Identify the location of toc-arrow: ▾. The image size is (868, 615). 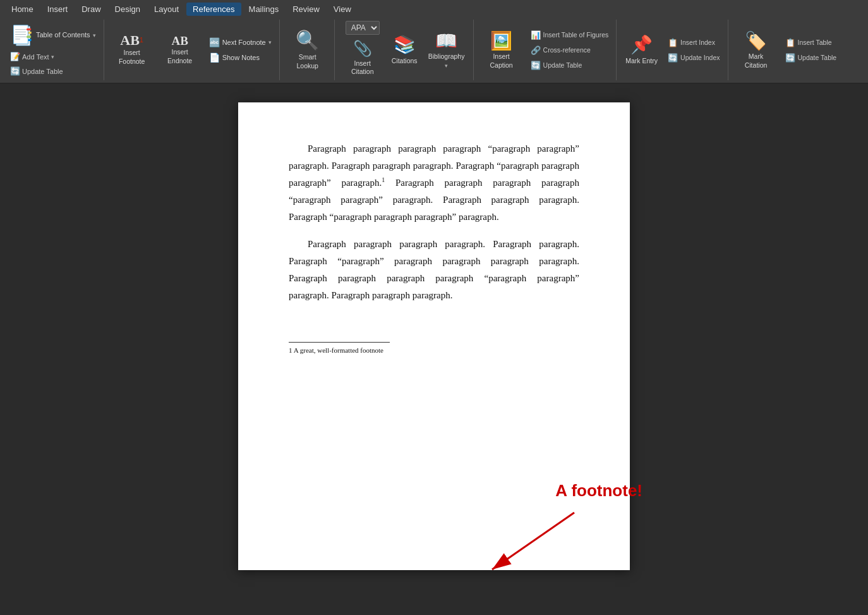
(95, 35).